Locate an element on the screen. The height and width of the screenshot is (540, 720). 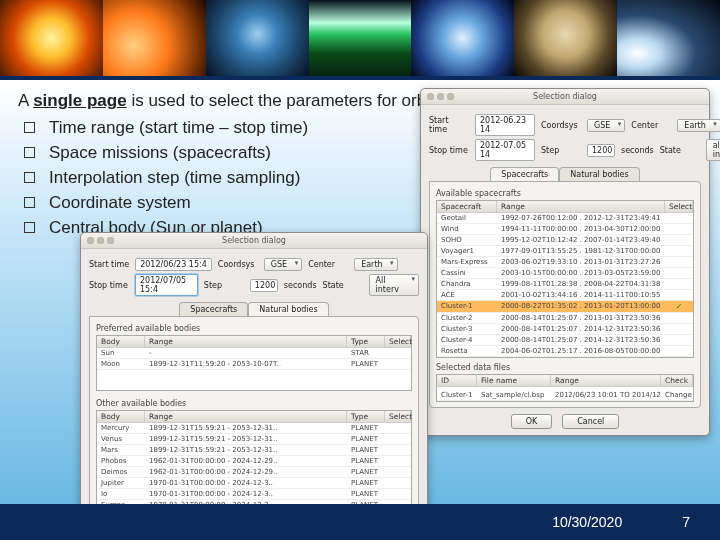
col-check: Check is located at coordinates (677, 380).